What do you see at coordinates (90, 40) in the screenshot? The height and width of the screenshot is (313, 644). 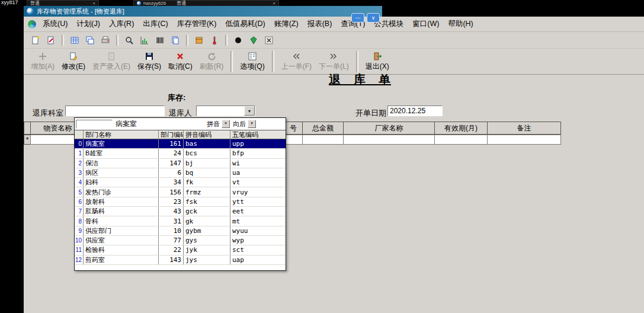 I see `copy-table-icon` at bounding box center [90, 40].